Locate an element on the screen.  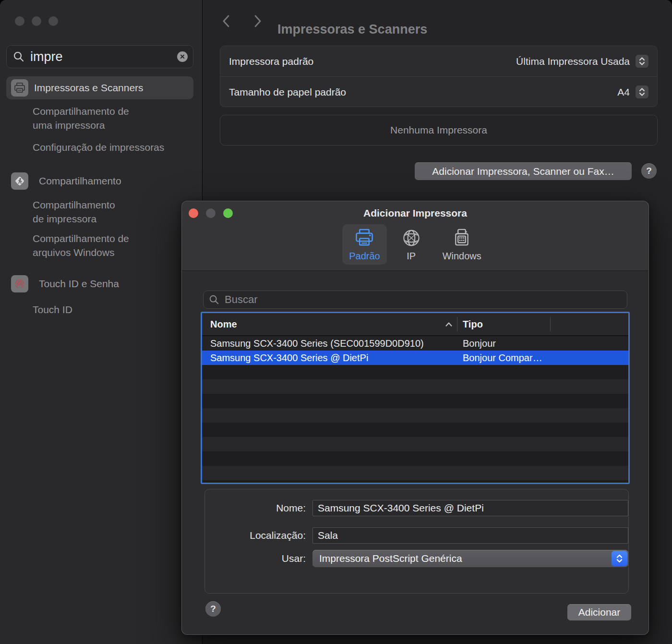
dialog-add-button: Adicionar is located at coordinates (599, 612).